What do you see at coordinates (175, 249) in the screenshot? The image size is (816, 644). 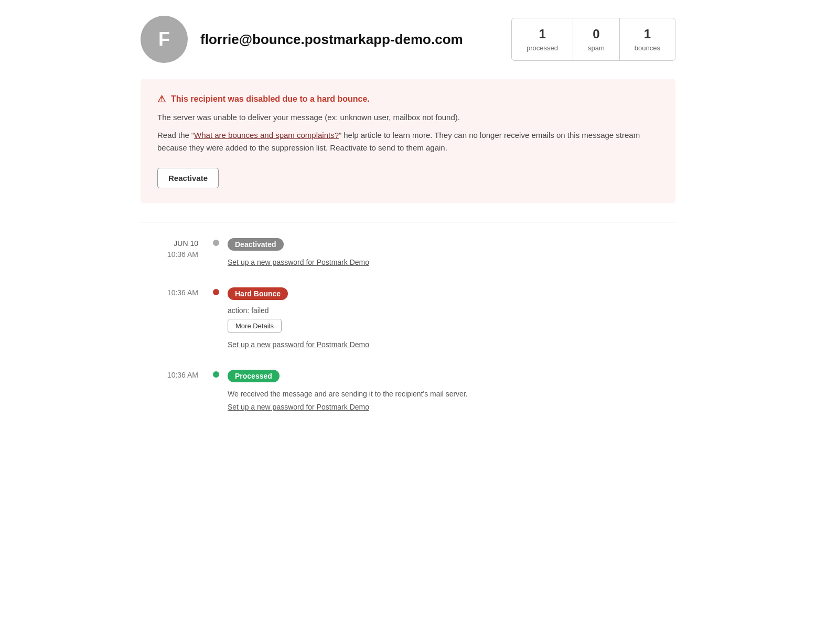 I see `timeline-date-1: JUN 10 10:36 AM` at bounding box center [175, 249].